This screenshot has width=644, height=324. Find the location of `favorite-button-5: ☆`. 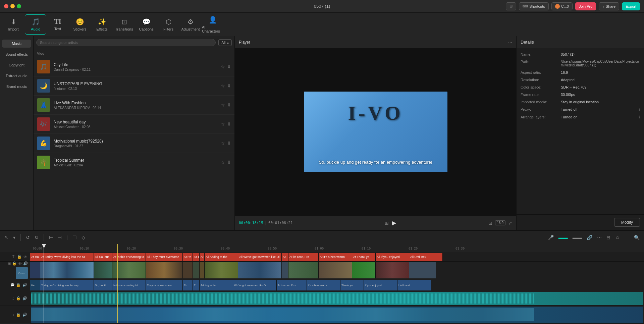

favorite-button-5: ☆ is located at coordinates (223, 162).